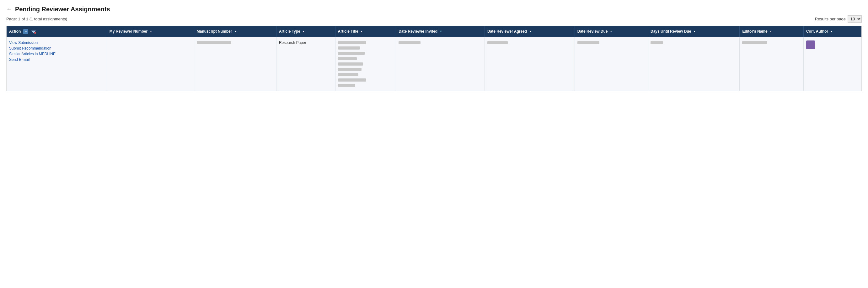 The image size is (868, 288). I want to click on page-info: Page: 1 of 1 (1 total assignments), so click(37, 19).